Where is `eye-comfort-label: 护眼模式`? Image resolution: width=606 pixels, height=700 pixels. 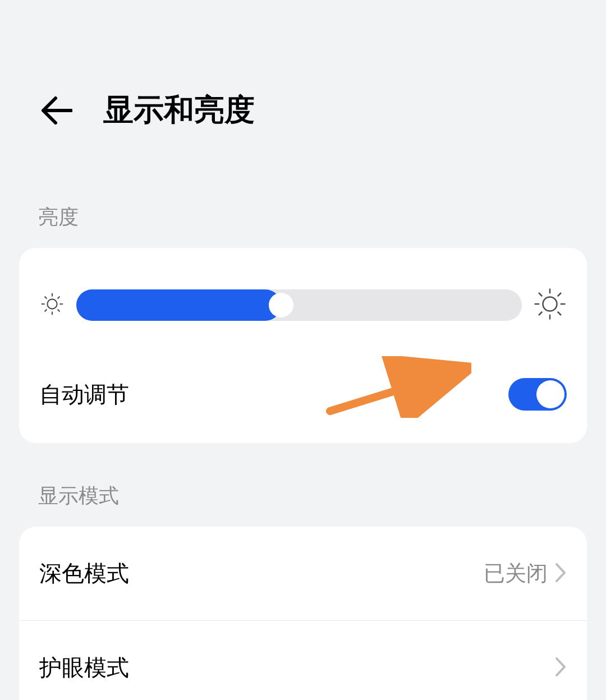
eye-comfort-label: 护眼模式 is located at coordinates (84, 667).